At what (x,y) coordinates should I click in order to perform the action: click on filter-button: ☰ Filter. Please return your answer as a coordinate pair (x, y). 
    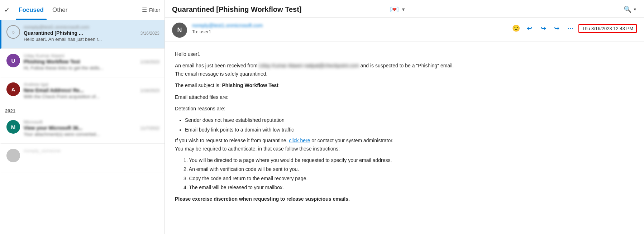
    Looking at the image, I should click on (151, 10).